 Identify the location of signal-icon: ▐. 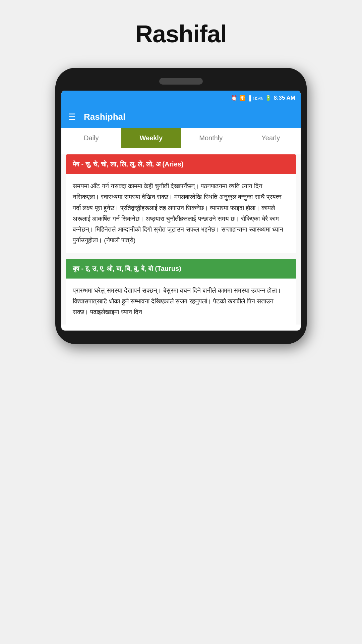
(249, 98).